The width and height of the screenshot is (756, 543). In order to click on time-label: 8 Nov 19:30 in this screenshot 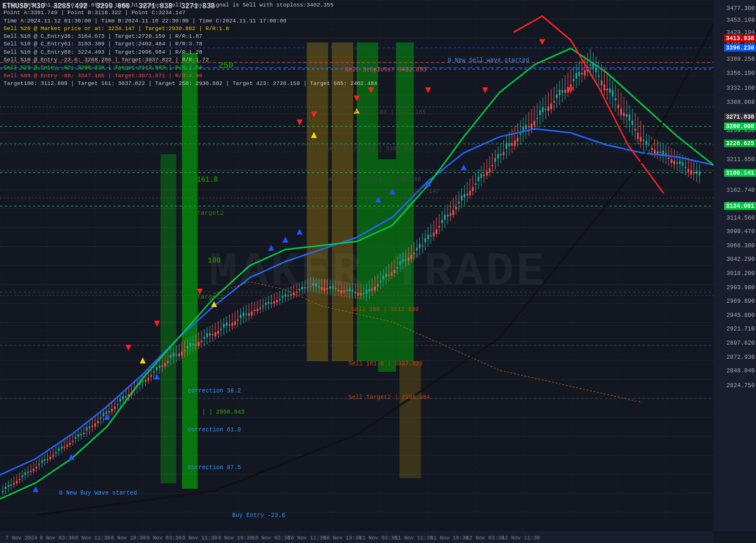, I will do `click(129, 538)`.